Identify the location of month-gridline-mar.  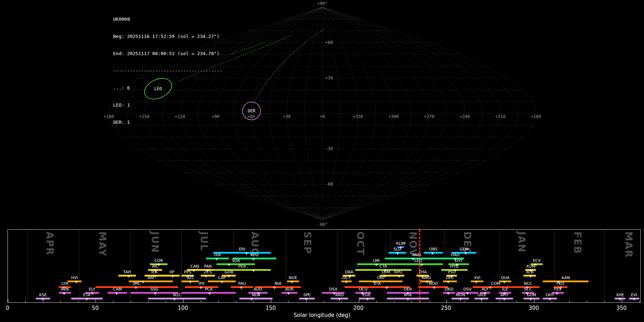
(605, 266).